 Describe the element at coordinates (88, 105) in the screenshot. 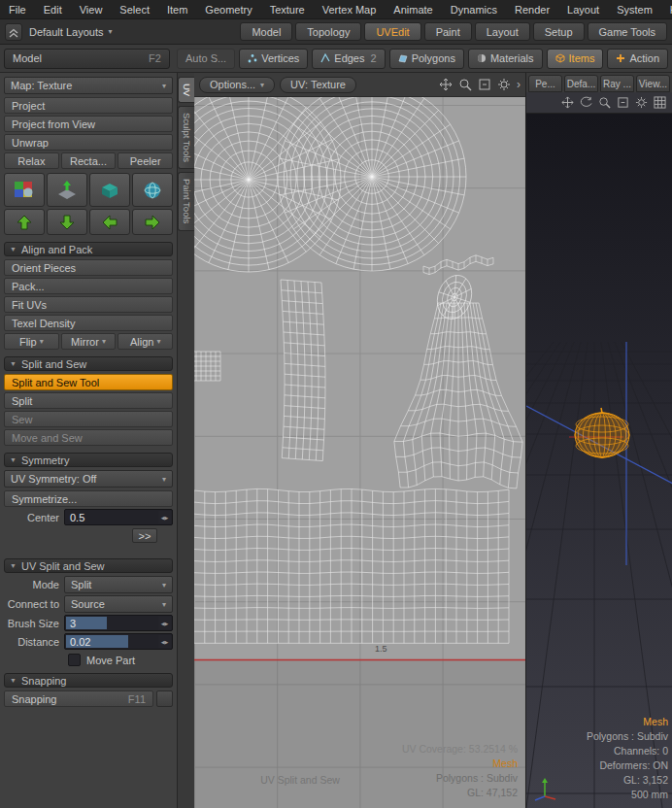

I see `project-button: Project` at that location.